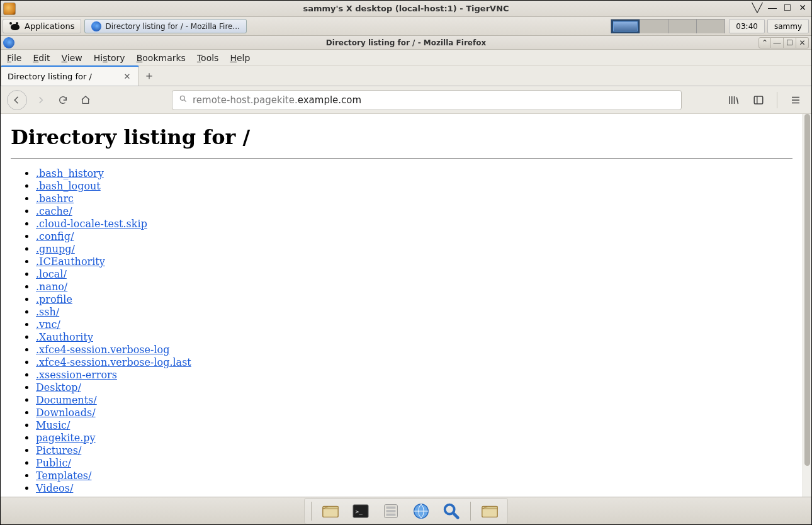  What do you see at coordinates (414, 375) in the screenshot?
I see `directory-entry: .xsession-errors` at bounding box center [414, 375].